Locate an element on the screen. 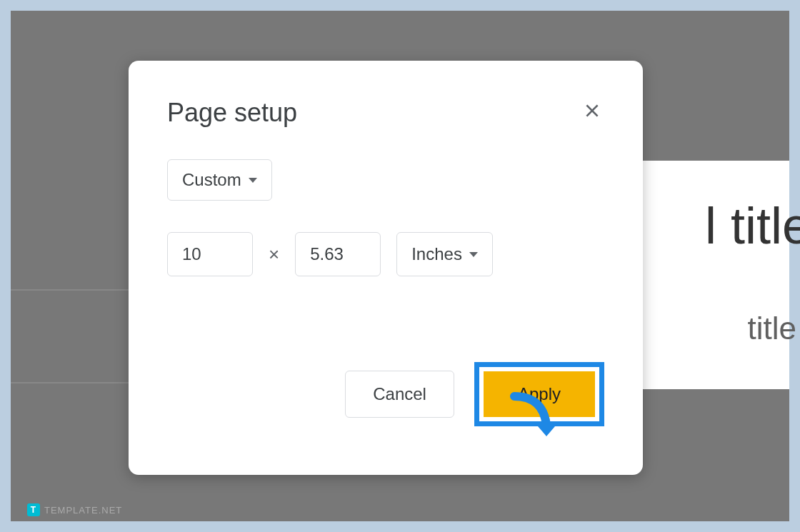 This screenshot has height=532, width=800. dialog-title: Page setup is located at coordinates (232, 113).